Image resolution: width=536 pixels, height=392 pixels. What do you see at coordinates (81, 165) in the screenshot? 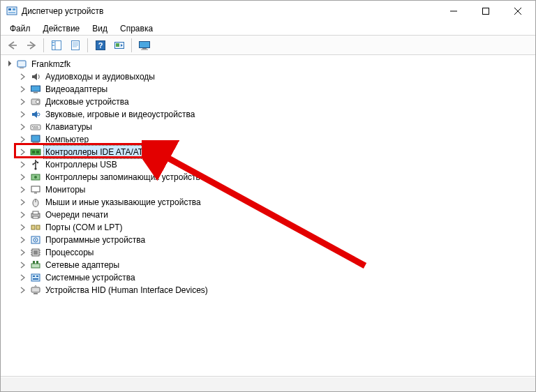
I see `tree-item-label: Контроллеры USB` at bounding box center [81, 165].